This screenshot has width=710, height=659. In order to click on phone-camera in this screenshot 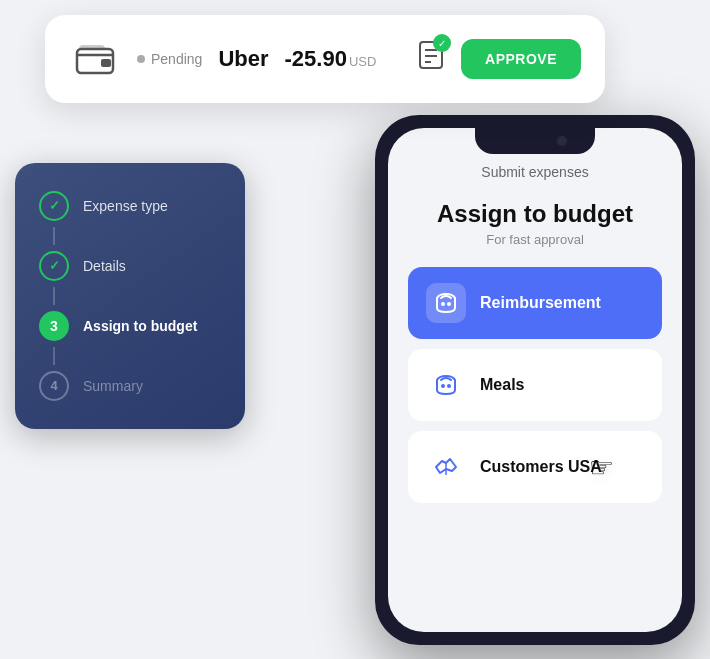, I will do `click(562, 141)`.